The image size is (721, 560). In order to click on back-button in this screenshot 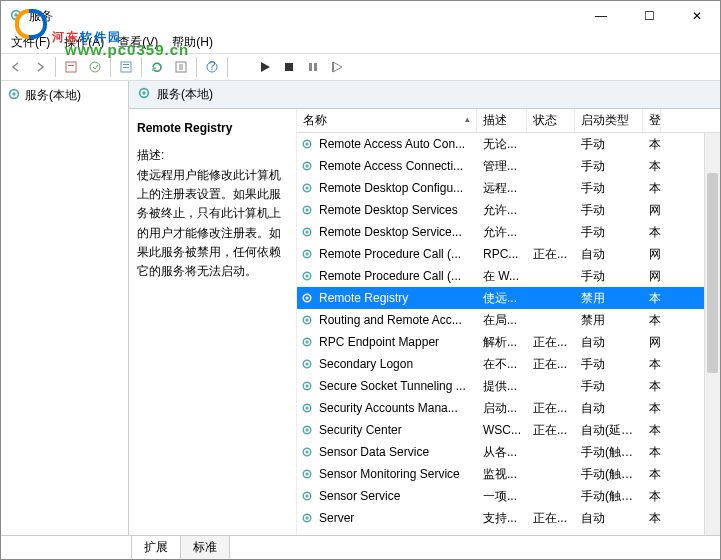, I will do `click(16, 67)`.